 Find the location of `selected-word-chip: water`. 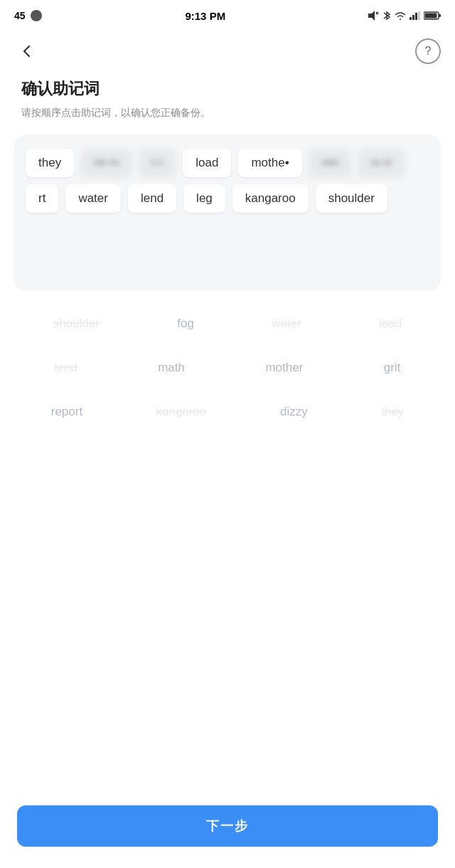

selected-word-chip: water is located at coordinates (93, 199).